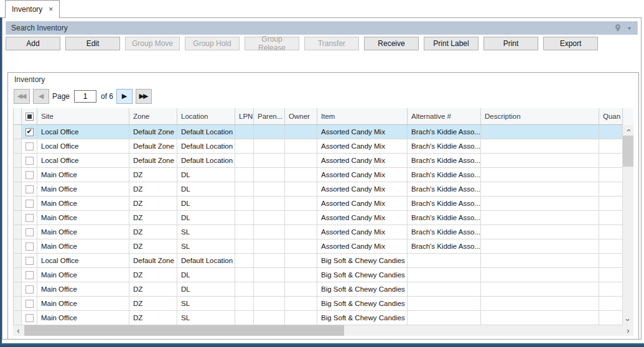 Image resolution: width=644 pixels, height=347 pixels. I want to click on cell-owner, so click(301, 303).